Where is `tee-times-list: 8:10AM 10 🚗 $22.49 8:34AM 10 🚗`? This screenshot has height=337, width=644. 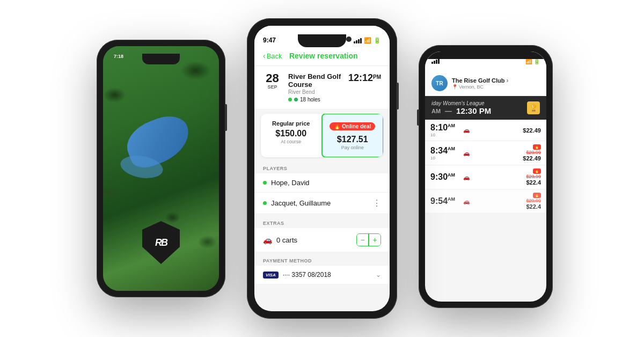
tee-times-list: 8:10AM 10 🚗 $22.49 8:34AM 10 🚗 is located at coordinates (486, 166).